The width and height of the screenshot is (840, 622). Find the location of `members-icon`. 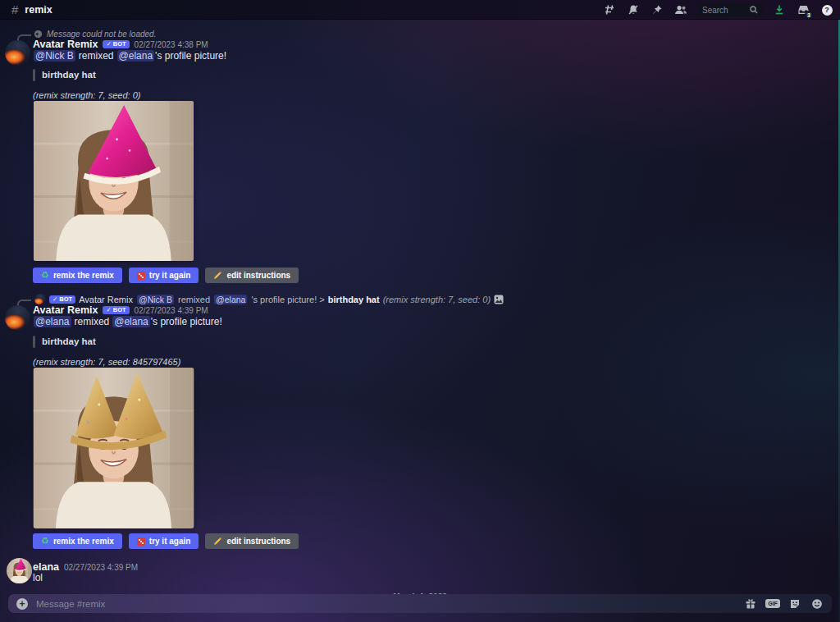

members-icon is located at coordinates (681, 10).